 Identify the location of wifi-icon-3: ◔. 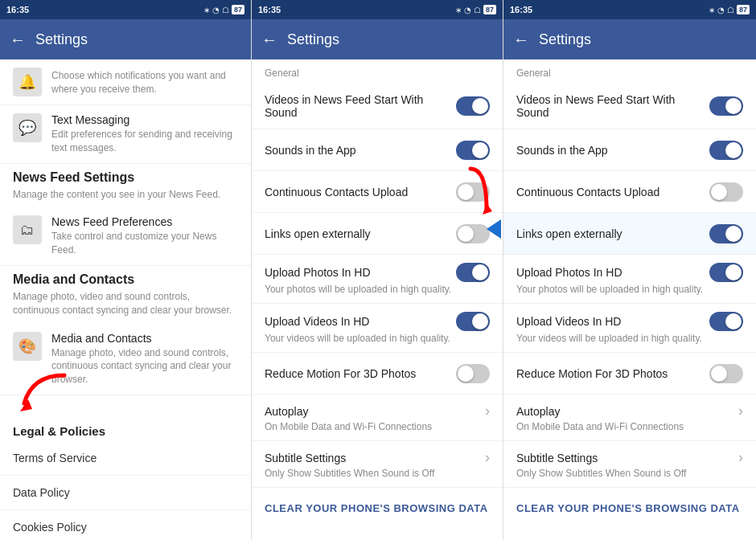
(721, 10).